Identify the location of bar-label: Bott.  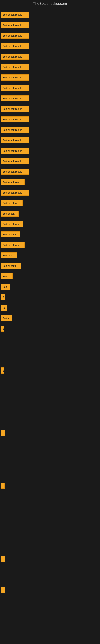
(5, 287).